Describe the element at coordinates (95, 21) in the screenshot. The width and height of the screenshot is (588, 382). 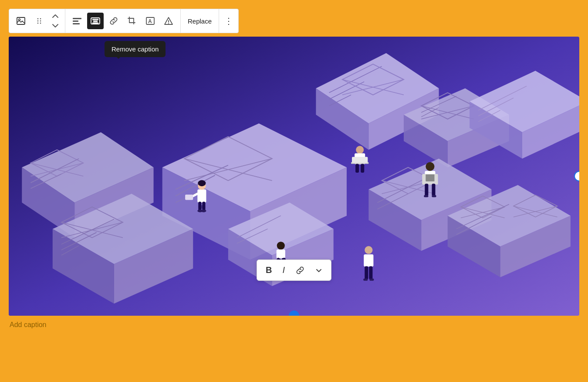
I see `align-center-button` at that location.